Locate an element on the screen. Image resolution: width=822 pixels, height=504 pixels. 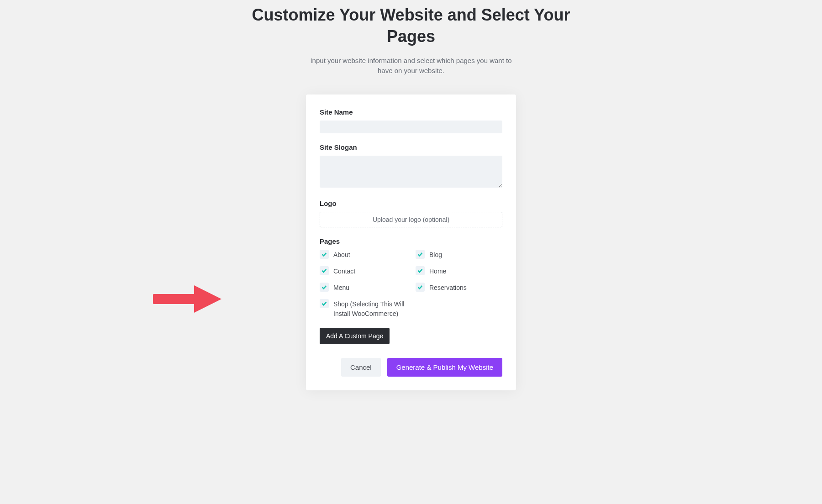
page-label-about: About is located at coordinates (342, 255).